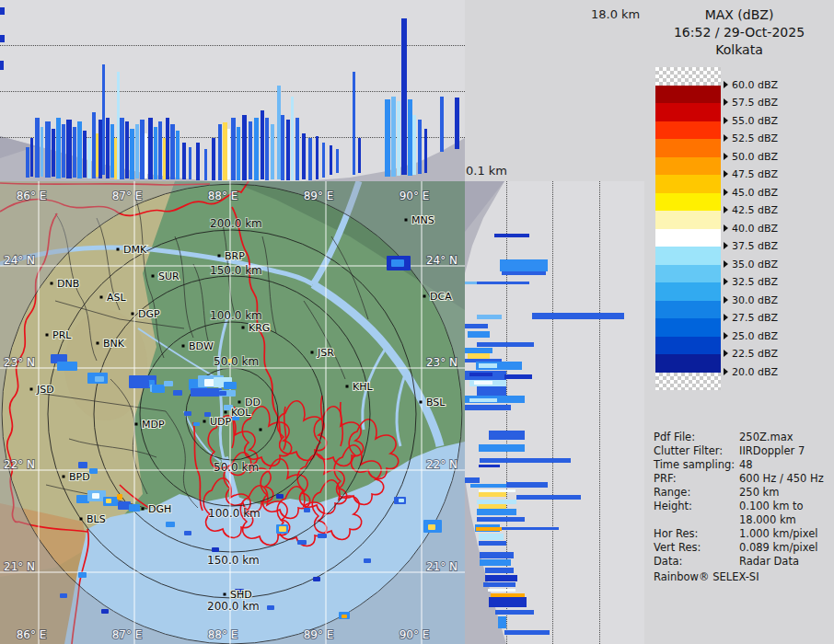  I want to click on info-value: 18.000 km, so click(768, 520).